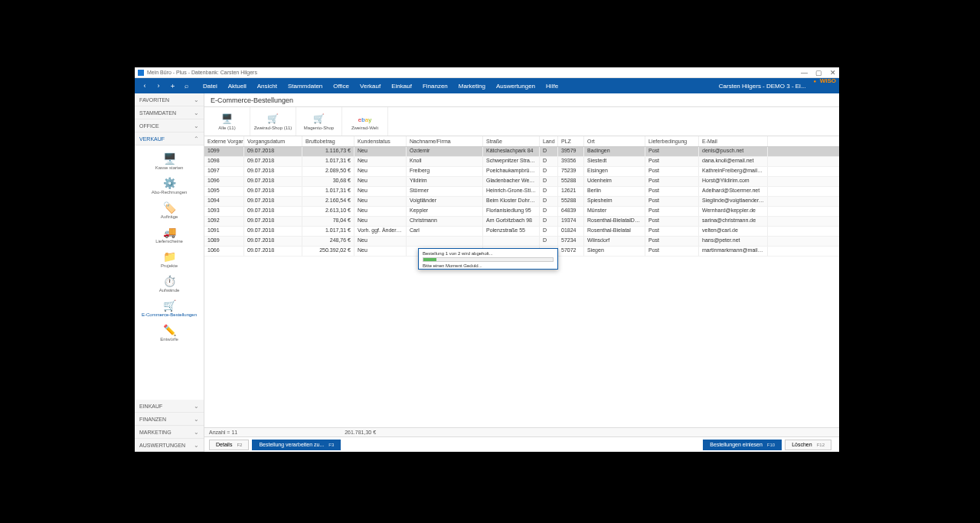 This screenshot has width=980, height=523. Describe the element at coordinates (210, 86) in the screenshot. I see `menu-datei: Datei` at that location.